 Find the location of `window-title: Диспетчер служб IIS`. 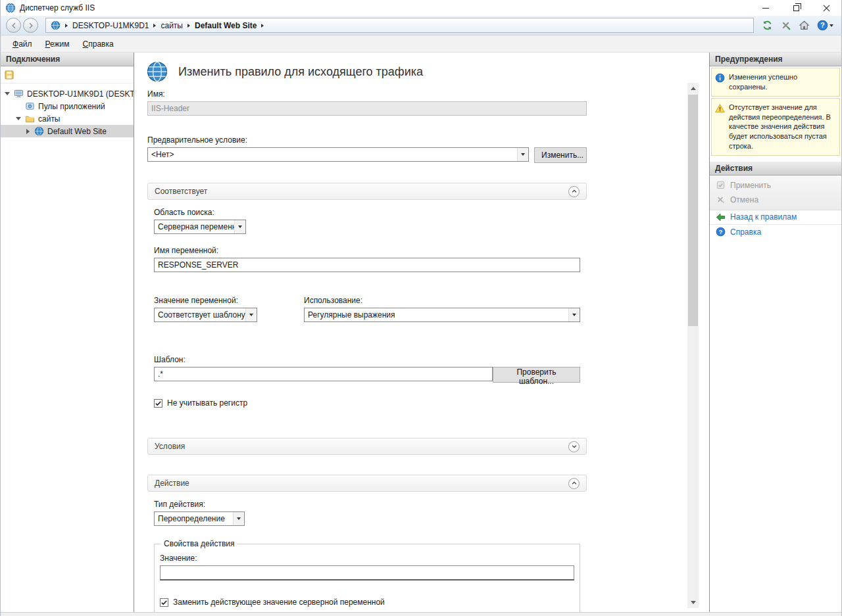

window-title: Диспетчер служб IIS is located at coordinates (57, 8).